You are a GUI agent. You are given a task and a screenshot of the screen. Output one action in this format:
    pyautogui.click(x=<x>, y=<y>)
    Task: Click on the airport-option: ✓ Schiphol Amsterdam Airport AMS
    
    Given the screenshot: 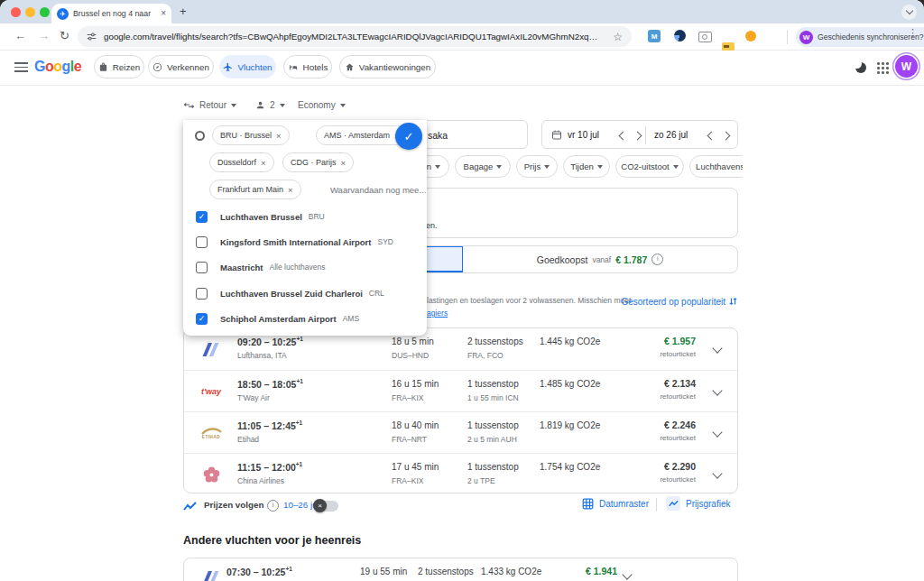 What is the action you would take?
    pyautogui.click(x=305, y=318)
    